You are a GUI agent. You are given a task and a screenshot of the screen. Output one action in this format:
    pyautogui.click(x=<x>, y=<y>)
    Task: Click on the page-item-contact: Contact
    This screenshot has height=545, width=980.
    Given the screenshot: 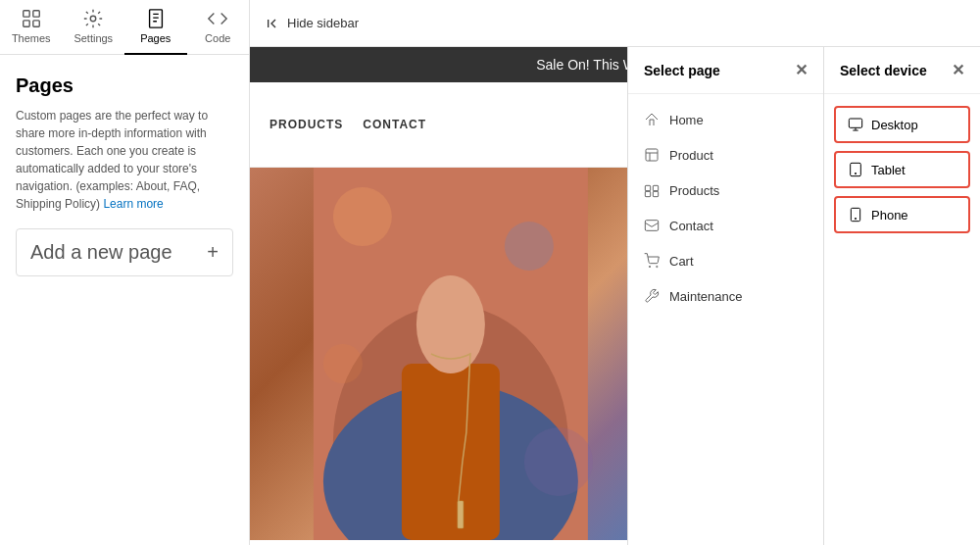 What is the action you would take?
    pyautogui.click(x=725, y=225)
    